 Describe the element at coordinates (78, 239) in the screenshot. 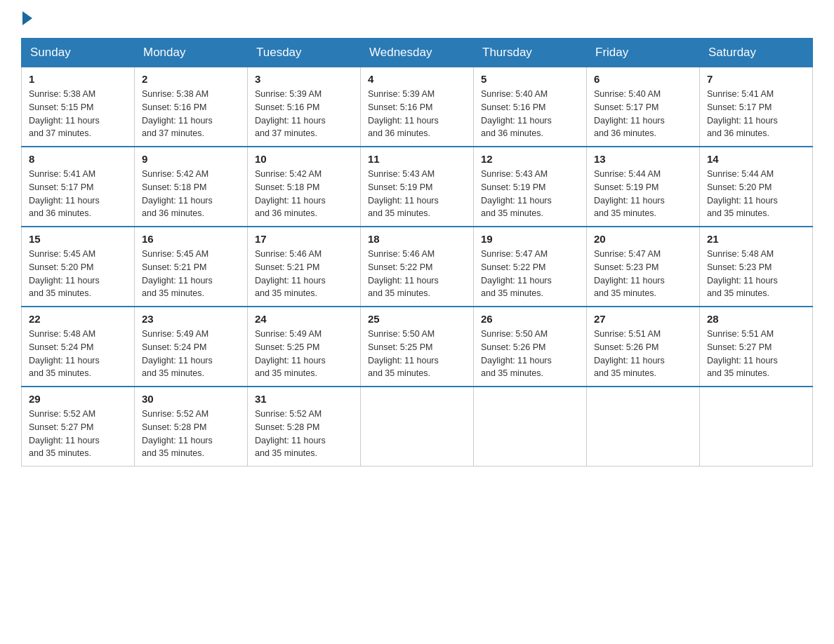

I see `day-number: 15` at that location.